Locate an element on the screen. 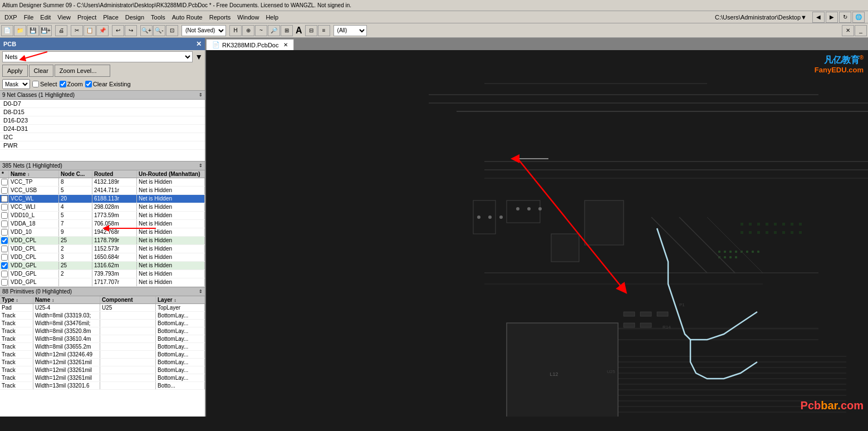 This screenshot has height=431, width=868. menu-project: Project is located at coordinates (87, 17).